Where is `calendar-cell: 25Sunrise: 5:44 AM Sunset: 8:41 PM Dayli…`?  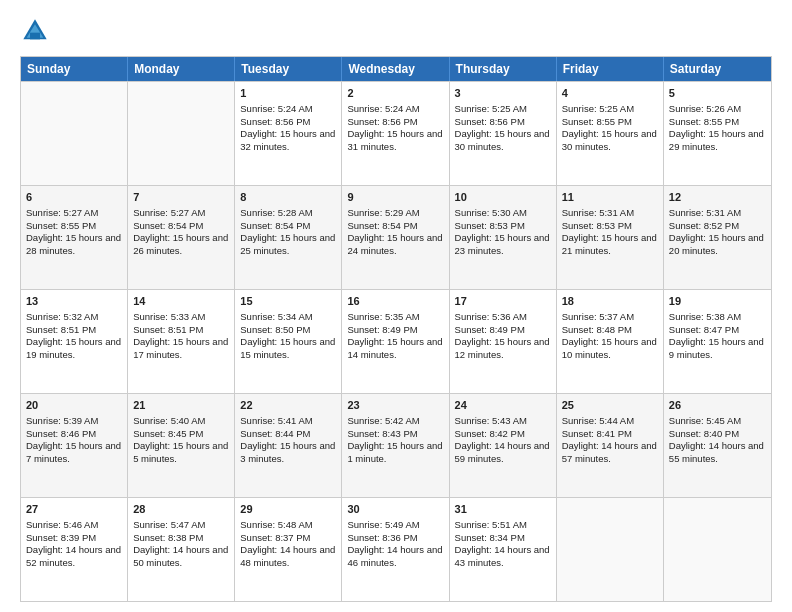
calendar-cell: 25Sunrise: 5:44 AM Sunset: 8:41 PM Dayli… is located at coordinates (610, 446).